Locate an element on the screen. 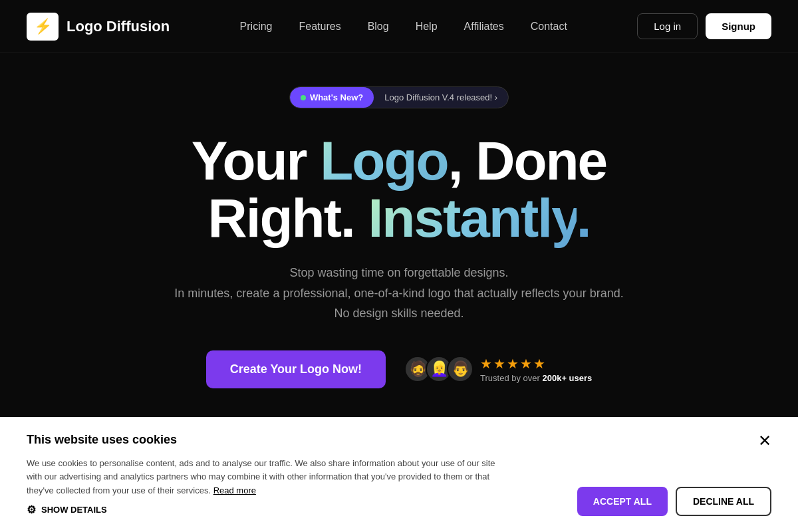 This screenshot has height=532, width=798. signup-button: Signup is located at coordinates (738, 27).